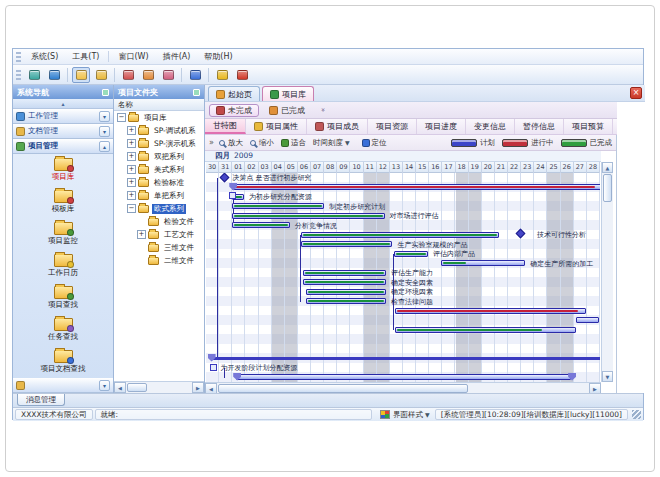 The height and width of the screenshot is (477, 660). Describe the element at coordinates (101, 75) in the screenshot. I see `folder-report-button` at that location.